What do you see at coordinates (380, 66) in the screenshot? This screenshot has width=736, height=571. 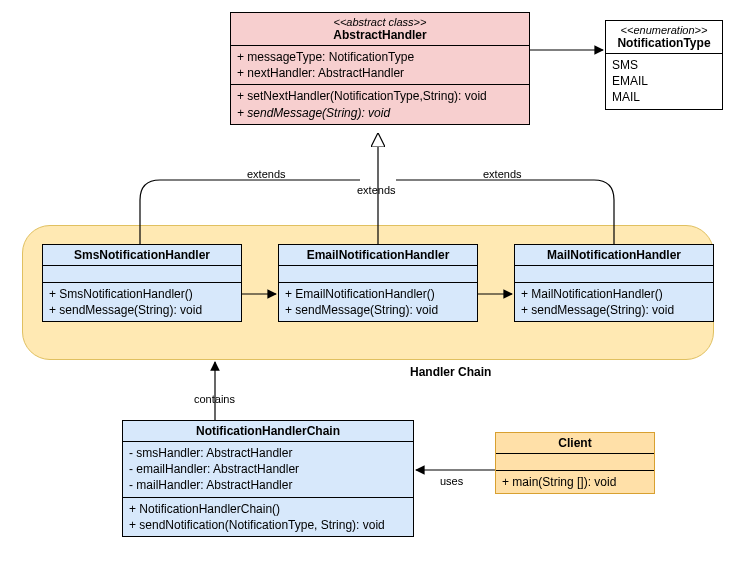 I see `attributes: + messageType: NotificationType + nextHa…` at bounding box center [380, 66].